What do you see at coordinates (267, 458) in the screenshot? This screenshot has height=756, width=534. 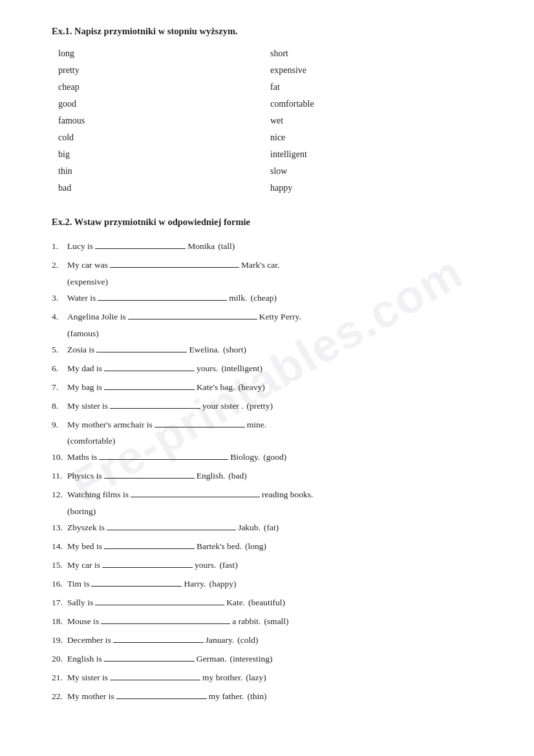 I see `sentence-10: Maths is Biology. (good)` at bounding box center [267, 458].